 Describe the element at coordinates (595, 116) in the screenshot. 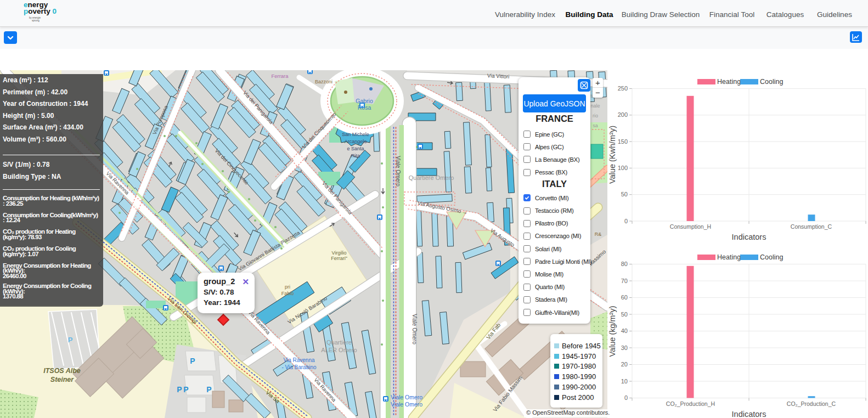

I see `svg-text: rio` at that location.